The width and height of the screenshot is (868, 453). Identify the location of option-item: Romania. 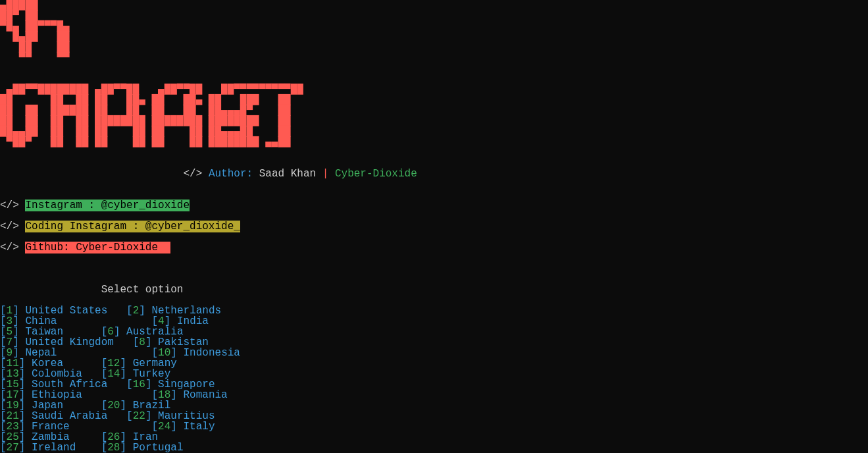
(205, 395).